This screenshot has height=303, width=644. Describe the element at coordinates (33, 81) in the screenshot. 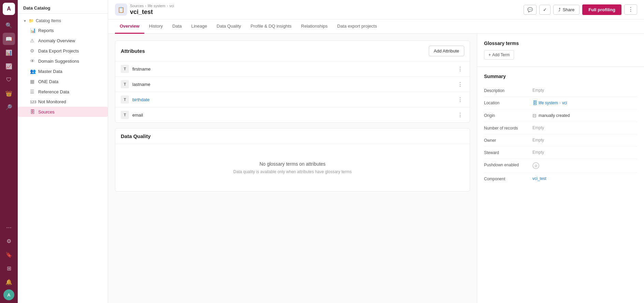

I see `one-data-icon: ▦` at that location.